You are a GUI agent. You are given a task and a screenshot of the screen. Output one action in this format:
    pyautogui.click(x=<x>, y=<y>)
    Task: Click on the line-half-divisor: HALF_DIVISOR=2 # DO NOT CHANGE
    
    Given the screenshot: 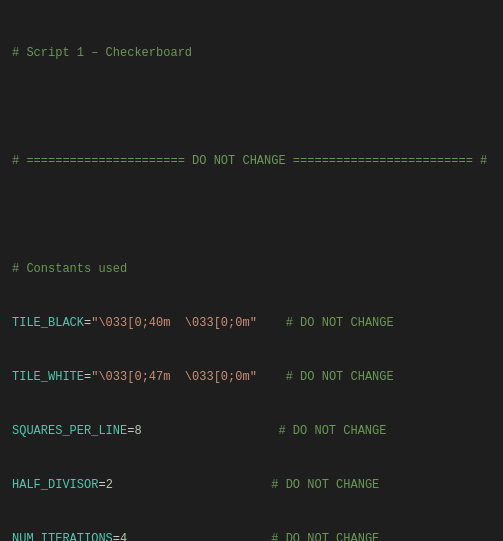 What is the action you would take?
    pyautogui.click(x=252, y=485)
    